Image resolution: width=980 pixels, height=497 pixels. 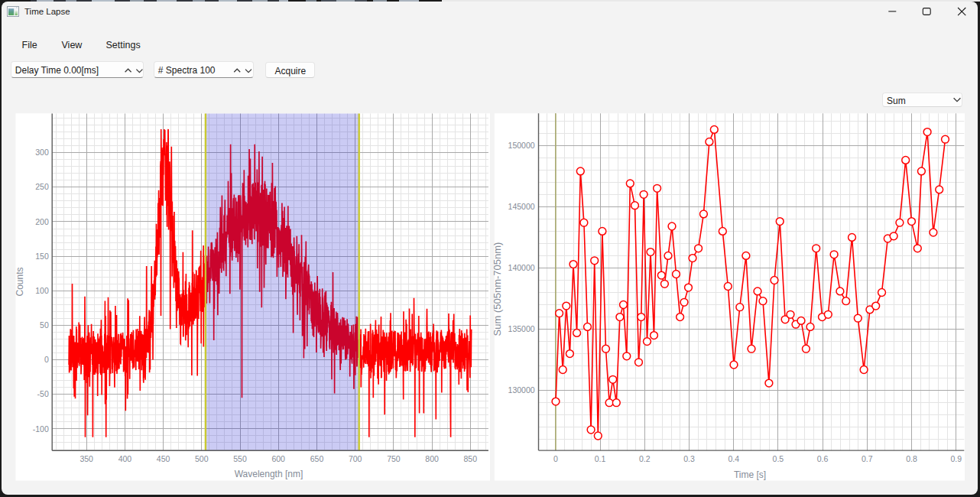 I want to click on svg-text: 250, so click(x=42, y=187).